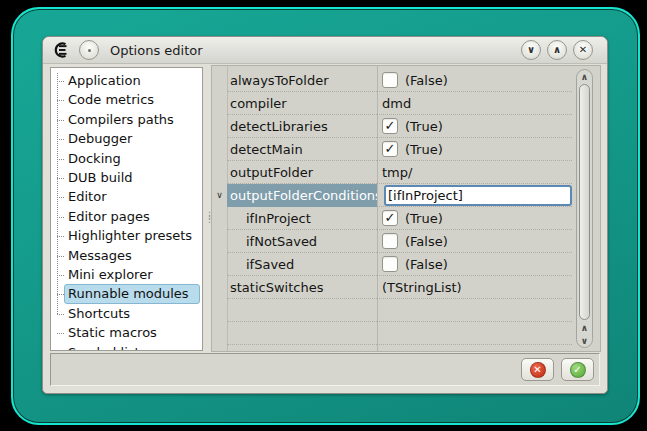 Image resolution: width=647 pixels, height=431 pixels. Describe the element at coordinates (325, 50) in the screenshot. I see `titlebar: Options editor ∨ ∧ ✕` at that location.